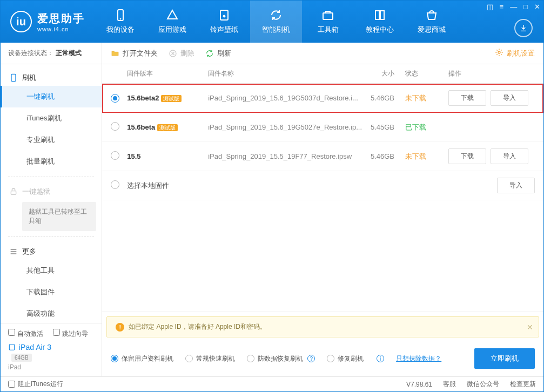  What do you see at coordinates (328, 15) in the screenshot?
I see `toolbox-icon` at bounding box center [328, 15].